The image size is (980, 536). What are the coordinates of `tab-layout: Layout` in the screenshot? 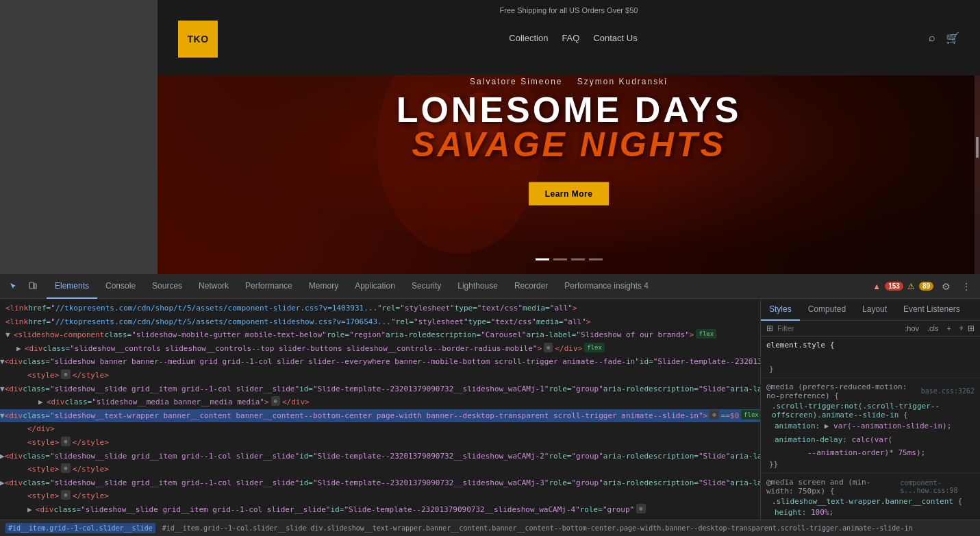 It's located at (875, 310).